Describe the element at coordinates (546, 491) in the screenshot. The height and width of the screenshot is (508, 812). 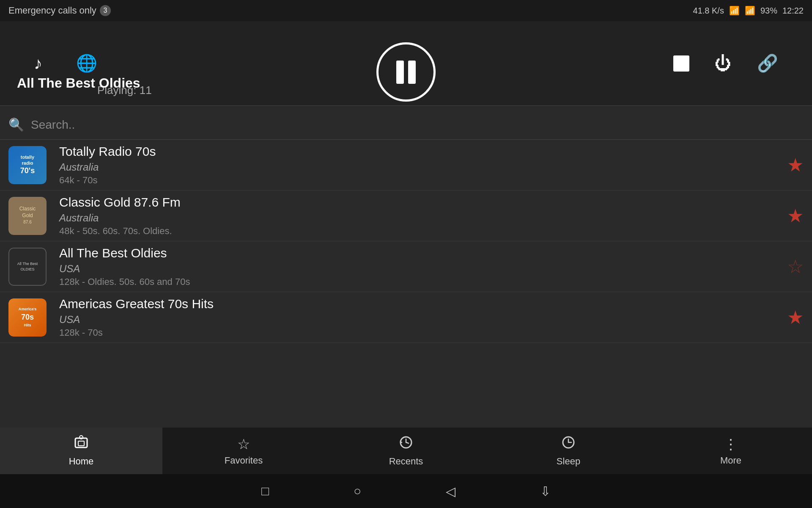
I see `menu-button: ⇩` at that location.